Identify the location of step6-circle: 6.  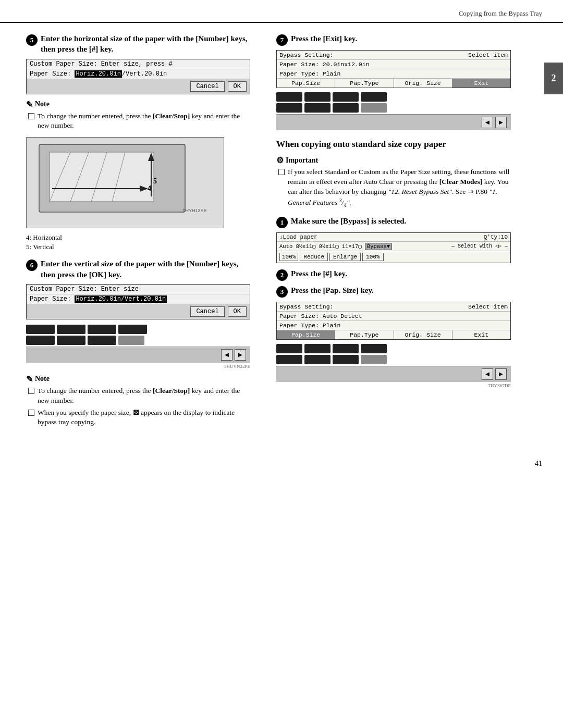
(32, 265).